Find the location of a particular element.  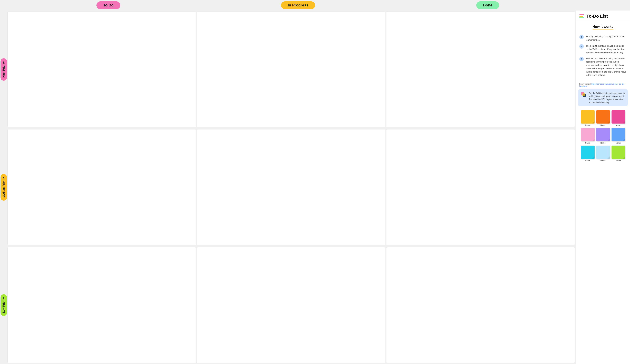

sticky-light-pink-label: Name is located at coordinates (588, 143).